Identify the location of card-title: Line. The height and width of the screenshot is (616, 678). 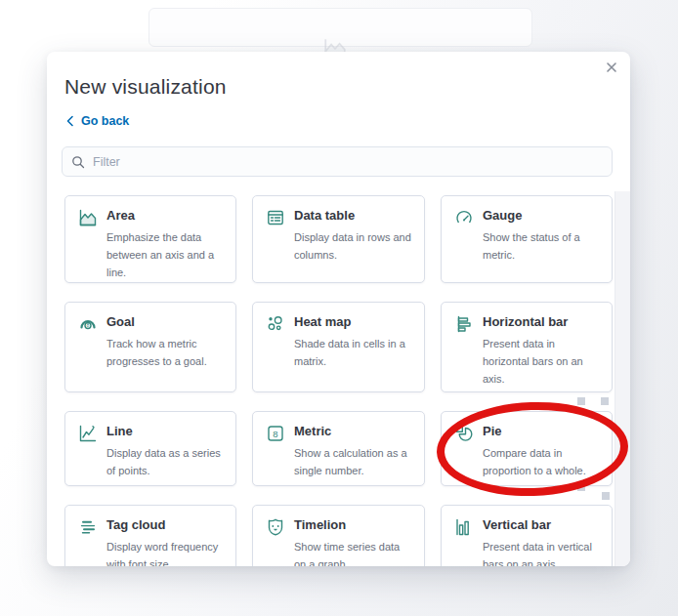
(167, 431).